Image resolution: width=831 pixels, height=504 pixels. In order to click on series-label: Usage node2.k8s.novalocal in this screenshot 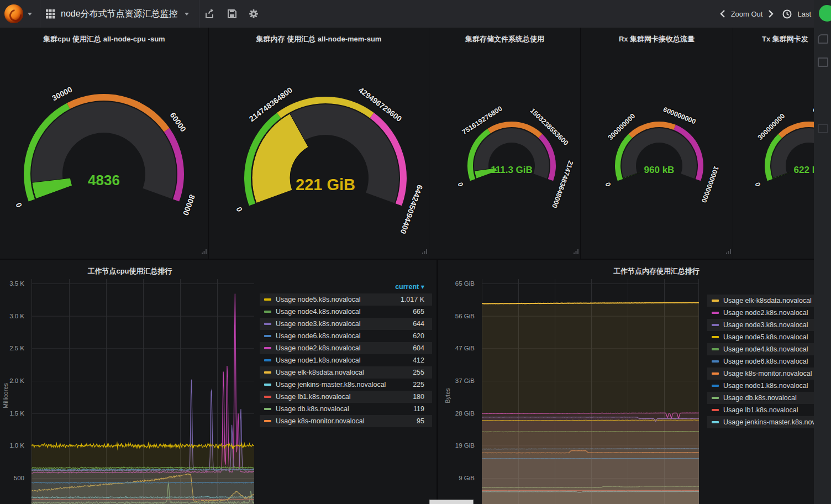, I will do `click(344, 348)`.